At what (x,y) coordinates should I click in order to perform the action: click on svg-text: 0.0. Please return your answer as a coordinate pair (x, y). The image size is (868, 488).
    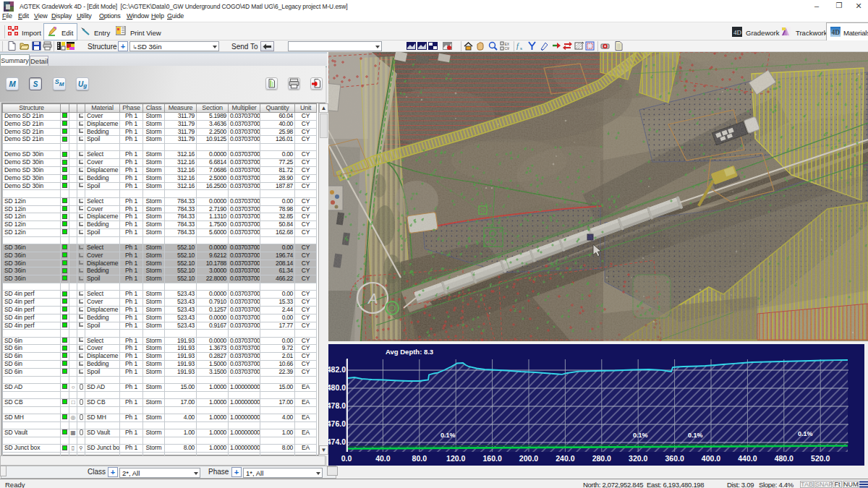
    Looking at the image, I should click on (347, 458).